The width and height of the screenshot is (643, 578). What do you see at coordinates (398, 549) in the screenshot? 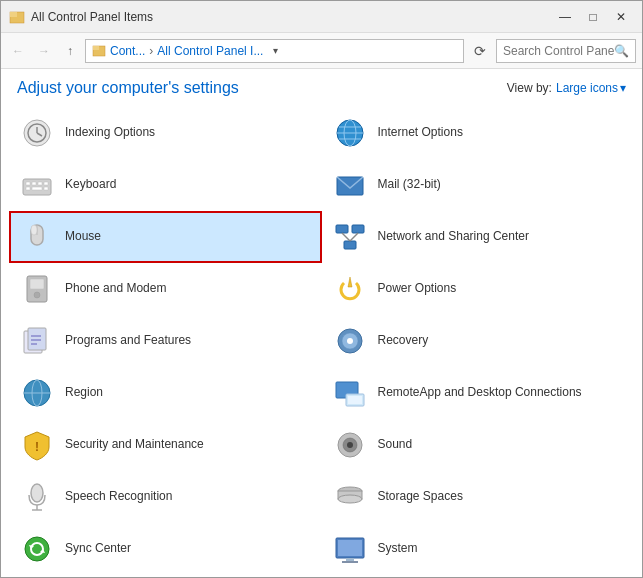
I see `system-label: System` at bounding box center [398, 549].